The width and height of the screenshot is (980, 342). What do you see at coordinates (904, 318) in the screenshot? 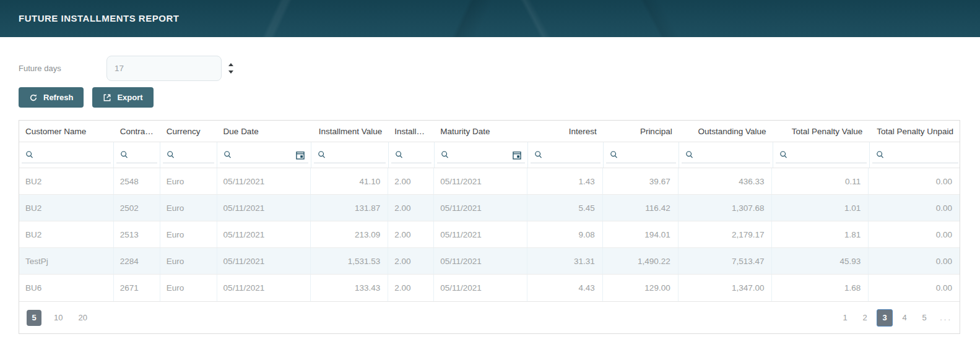
I see `page-number-4: 4` at bounding box center [904, 318].